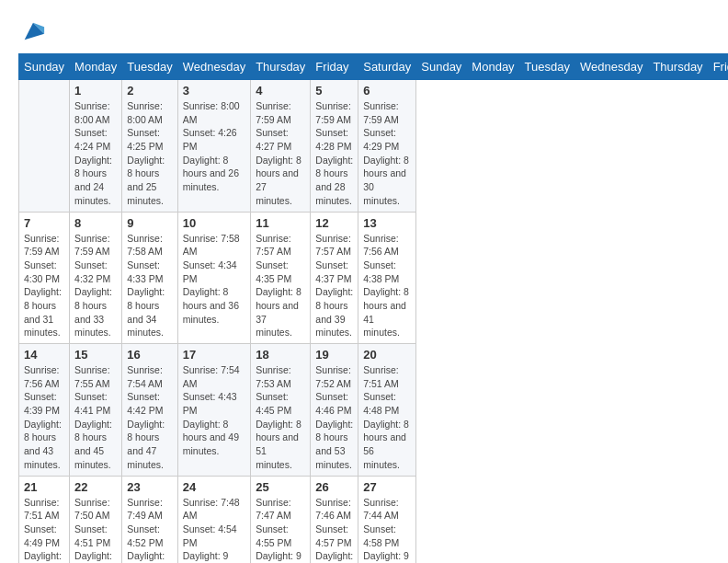 The image size is (728, 563). I want to click on calendar-cell: 22Sunrise: 7:50 AM Sunset: 4:51 PM Dayli…, so click(96, 519).